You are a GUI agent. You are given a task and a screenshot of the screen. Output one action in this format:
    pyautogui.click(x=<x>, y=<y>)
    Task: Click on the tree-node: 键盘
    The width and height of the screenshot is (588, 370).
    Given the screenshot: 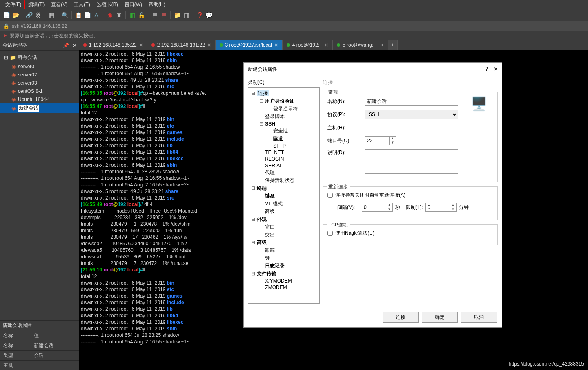 What is the action you would take?
    pyautogui.click(x=284, y=196)
    